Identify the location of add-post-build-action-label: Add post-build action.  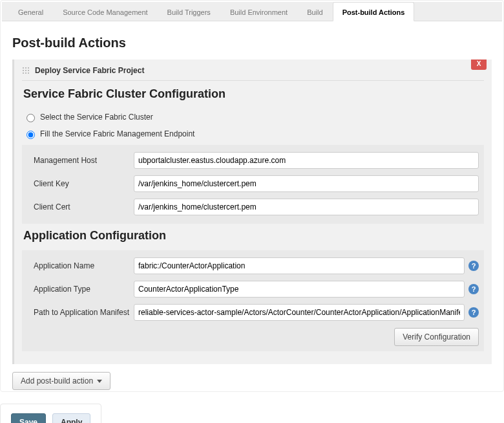
(57, 381).